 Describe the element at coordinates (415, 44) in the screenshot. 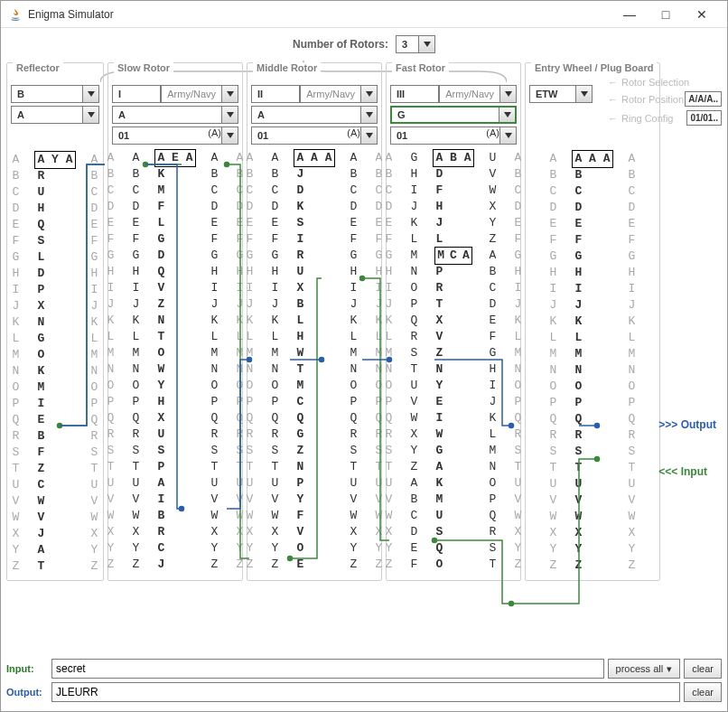

I see `num-rotors-select: 3` at that location.